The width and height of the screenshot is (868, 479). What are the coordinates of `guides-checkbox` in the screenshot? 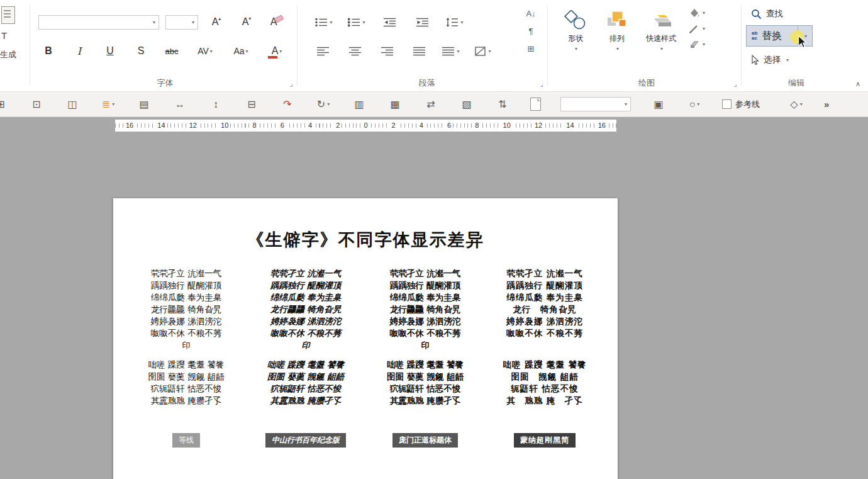 It's located at (727, 104).